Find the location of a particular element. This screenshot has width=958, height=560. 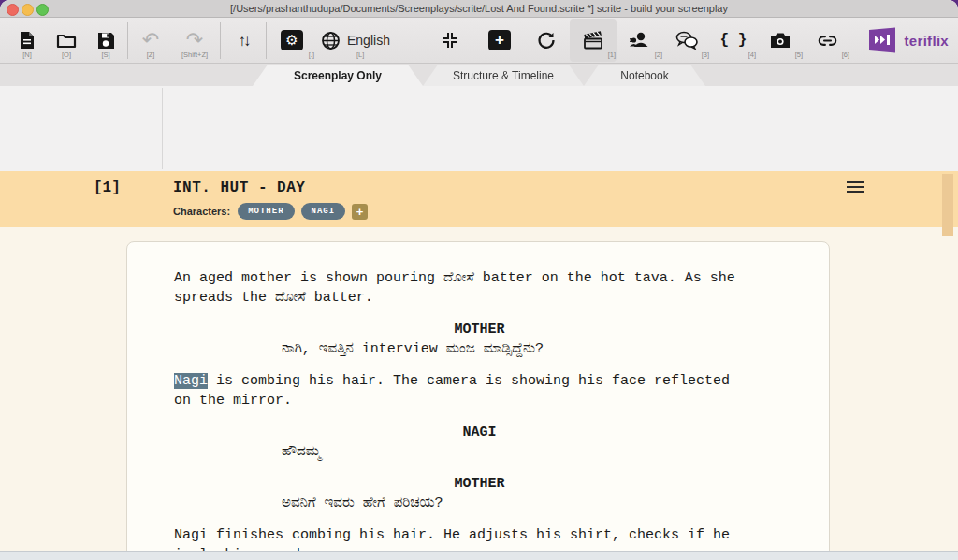

tab-notebook: Notebook is located at coordinates (645, 75).